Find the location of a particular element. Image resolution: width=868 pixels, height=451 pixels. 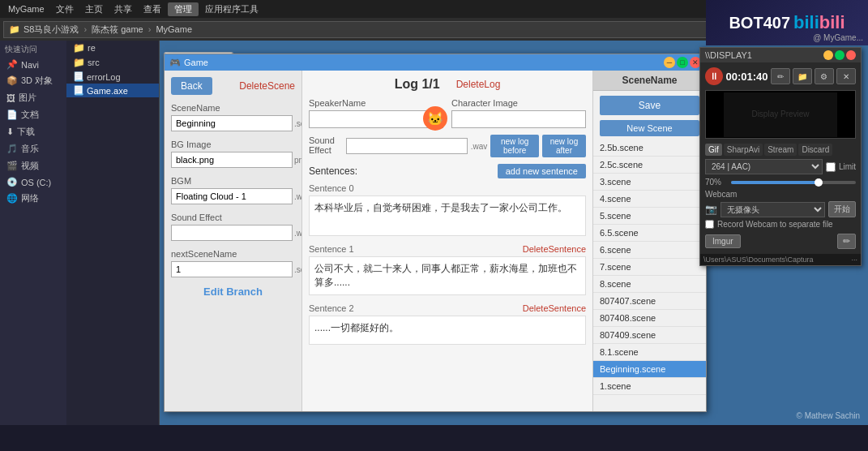

right-panel: SceneName Save New Scene 2.5b.scene2.5c.… is located at coordinates (649, 241).